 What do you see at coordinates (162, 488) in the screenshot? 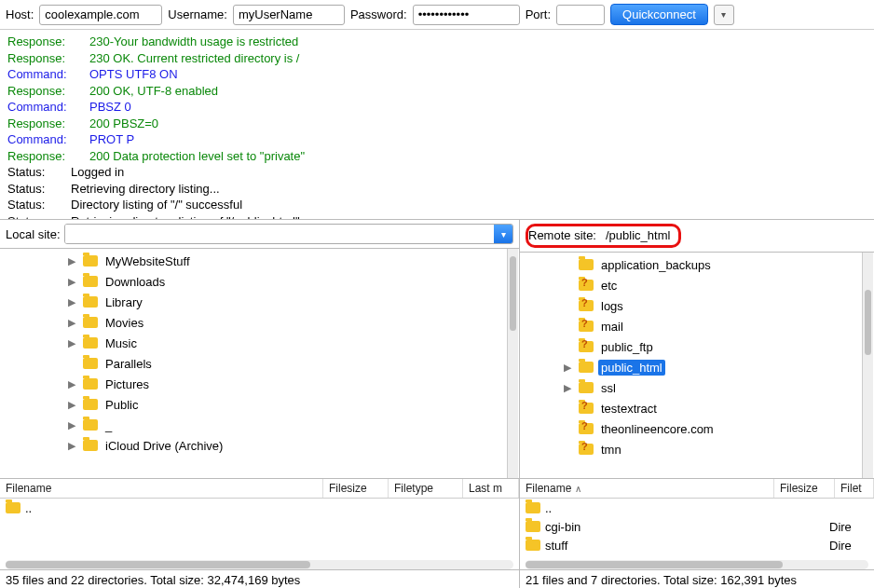
I see `col-filename: Filename` at bounding box center [162, 488].